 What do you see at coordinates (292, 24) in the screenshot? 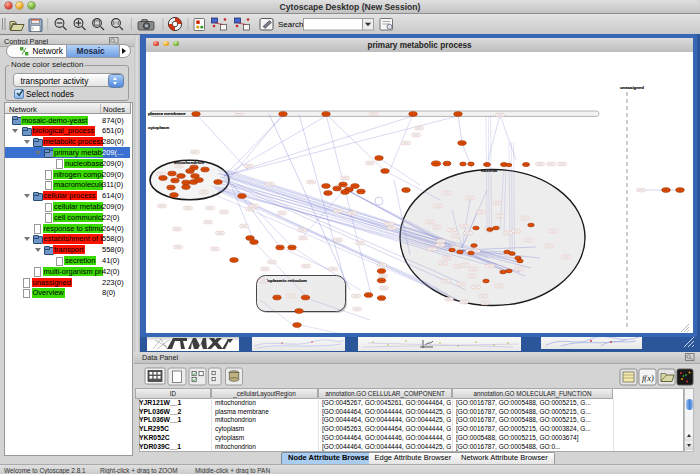
I see `svg-text: Search:` at bounding box center [292, 24].